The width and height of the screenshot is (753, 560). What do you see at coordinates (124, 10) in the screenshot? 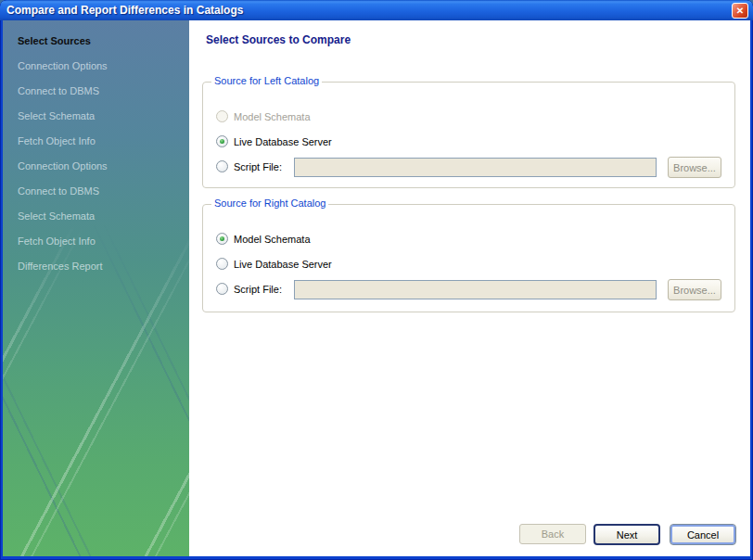
I see `window-title: Compare and Report Differences in Catalo…` at bounding box center [124, 10].